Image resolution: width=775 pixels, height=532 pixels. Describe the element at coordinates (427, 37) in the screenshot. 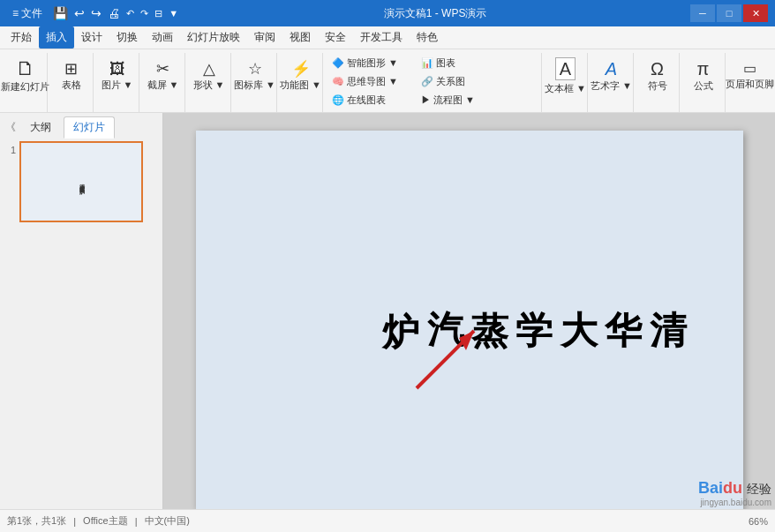

I see `menu-special: 特色` at that location.